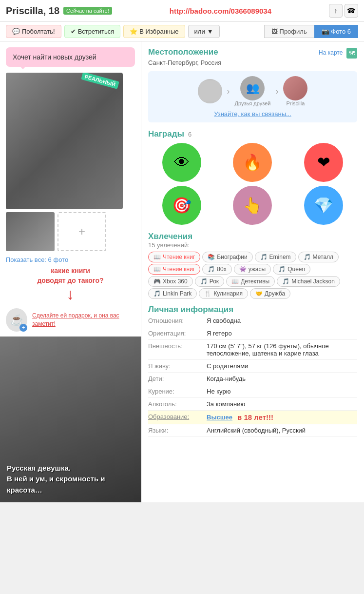 This screenshot has height=594, width=364. What do you see at coordinates (319, 257) in the screenshot?
I see `tag-metal: 🎵Металл` at bounding box center [319, 257].